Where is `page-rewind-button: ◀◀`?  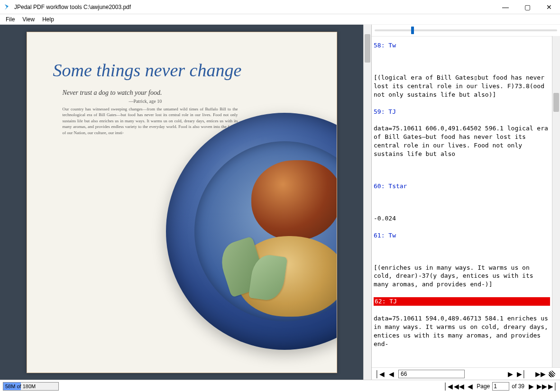 page-rewind-button: ◀◀ is located at coordinates (459, 386).